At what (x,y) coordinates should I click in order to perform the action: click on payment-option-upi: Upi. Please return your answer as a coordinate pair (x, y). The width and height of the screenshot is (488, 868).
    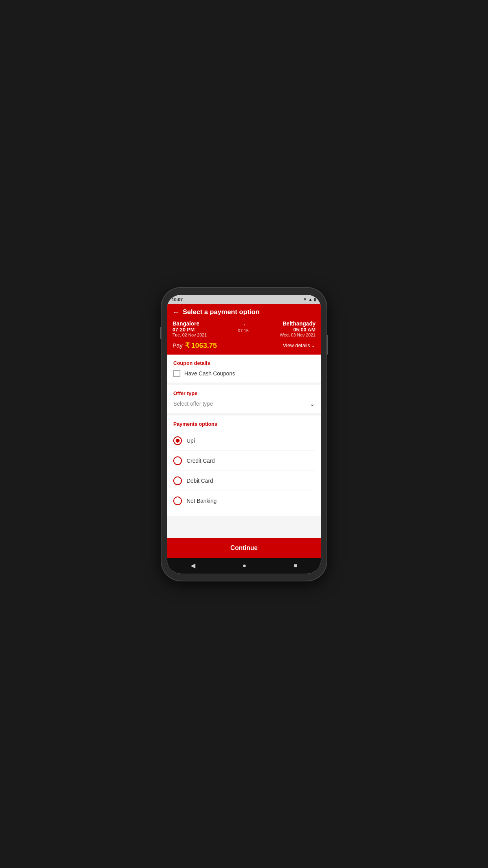
    Looking at the image, I should click on (244, 441).